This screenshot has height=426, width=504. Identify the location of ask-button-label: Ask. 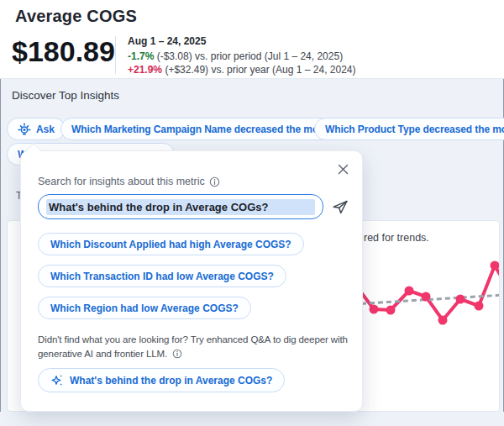
(45, 129).